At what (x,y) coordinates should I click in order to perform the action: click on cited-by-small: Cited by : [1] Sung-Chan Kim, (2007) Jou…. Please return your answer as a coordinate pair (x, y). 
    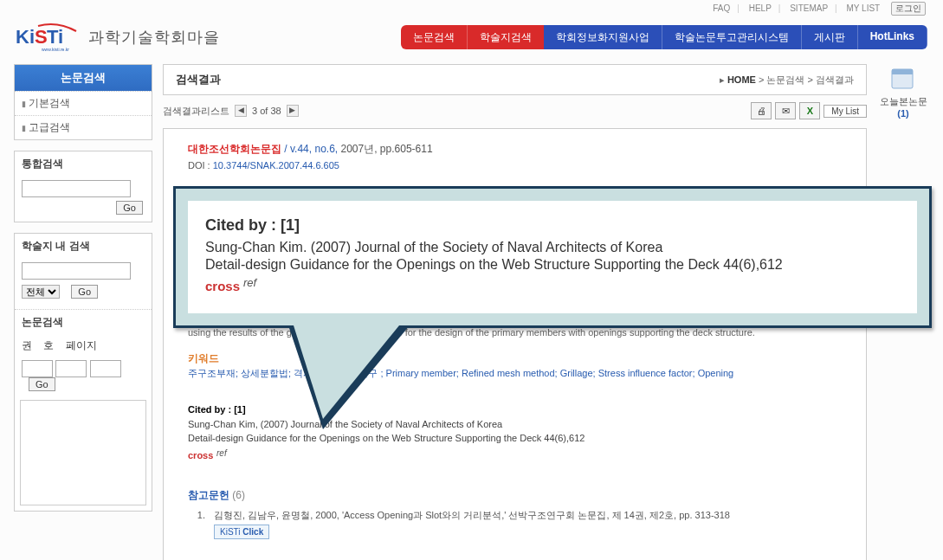
    Looking at the image, I should click on (514, 434).